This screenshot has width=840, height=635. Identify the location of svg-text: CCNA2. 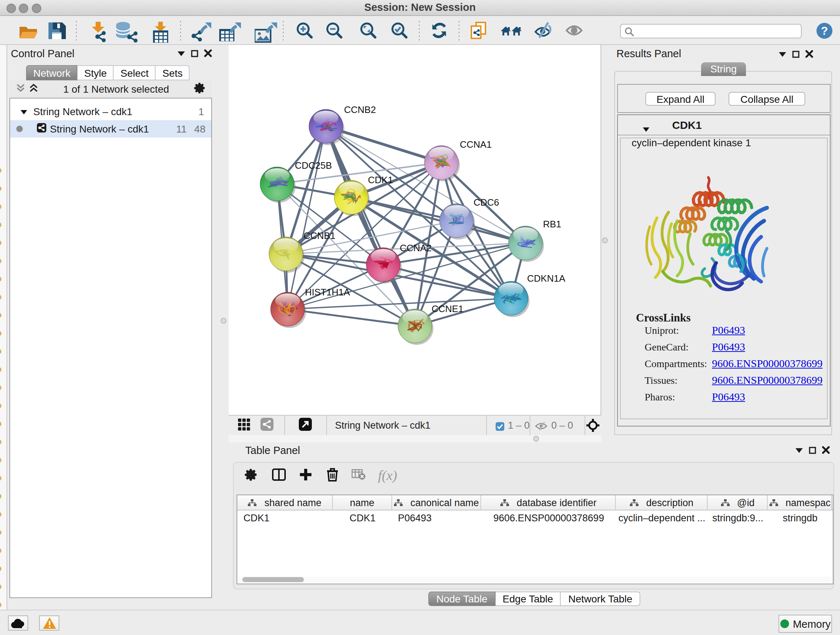
(415, 248).